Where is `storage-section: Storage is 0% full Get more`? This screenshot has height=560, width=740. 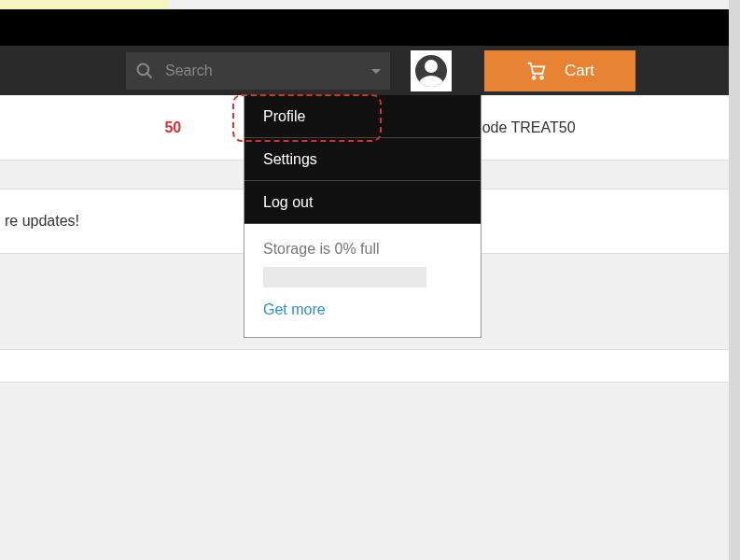 storage-section: Storage is 0% full Get more is located at coordinates (362, 280).